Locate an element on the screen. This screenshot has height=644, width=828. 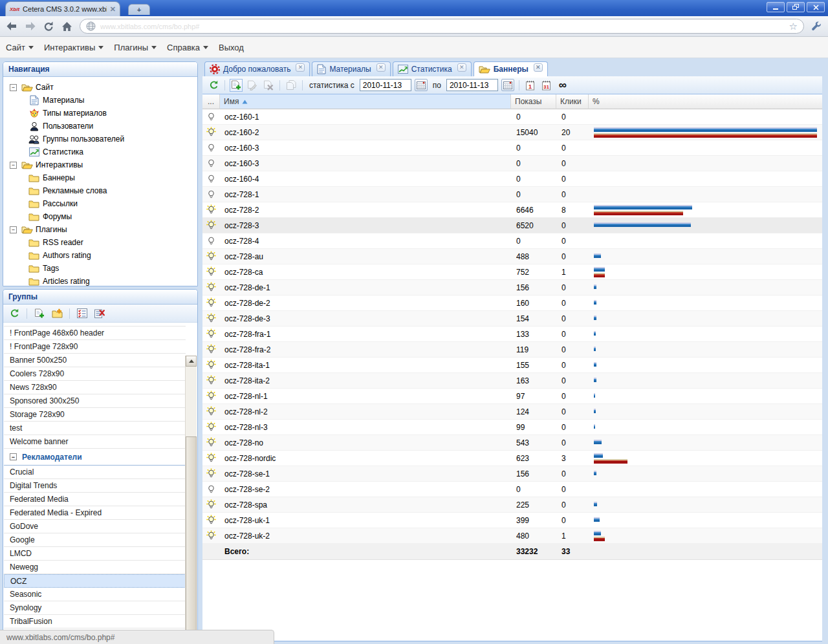
tab-active: Баннеры✕ is located at coordinates (511, 69).